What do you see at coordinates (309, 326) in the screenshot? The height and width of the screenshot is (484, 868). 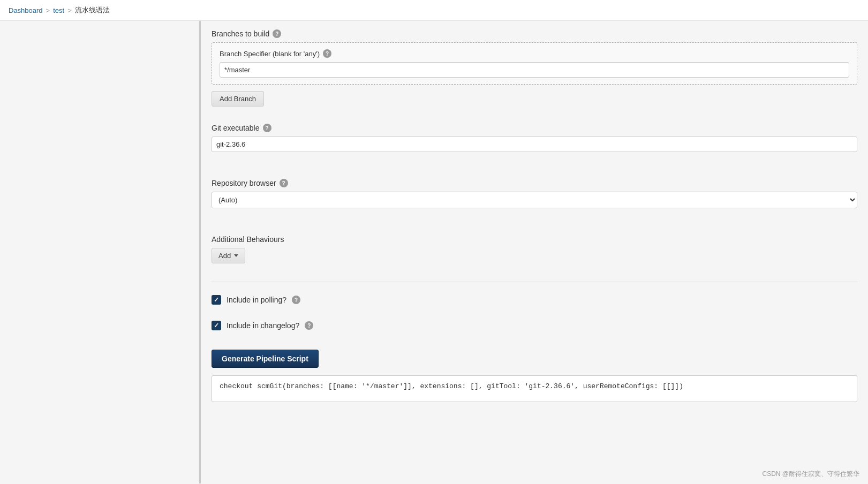 I see `include-changelog-help-icon: ?` at bounding box center [309, 326].